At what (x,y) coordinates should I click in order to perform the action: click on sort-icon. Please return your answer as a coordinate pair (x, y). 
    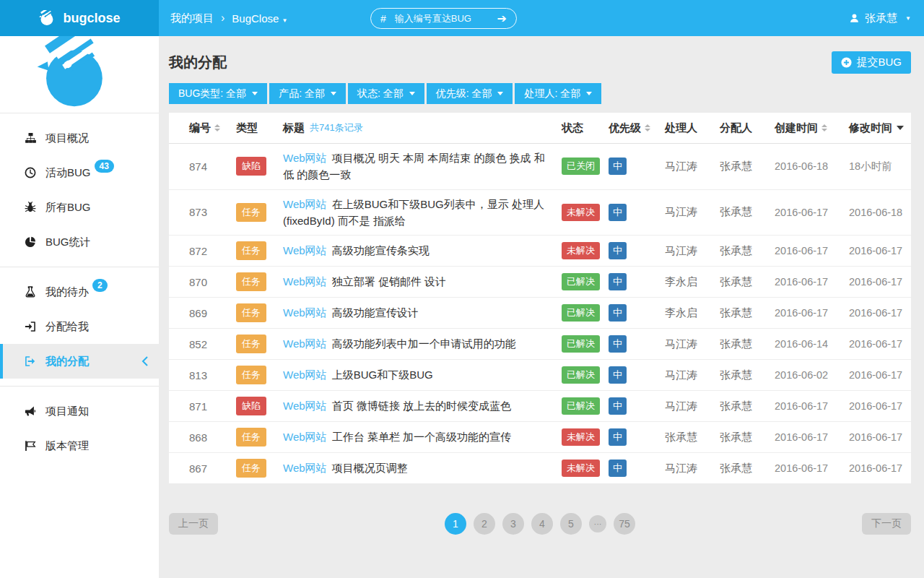
    Looking at the image, I should click on (217, 128).